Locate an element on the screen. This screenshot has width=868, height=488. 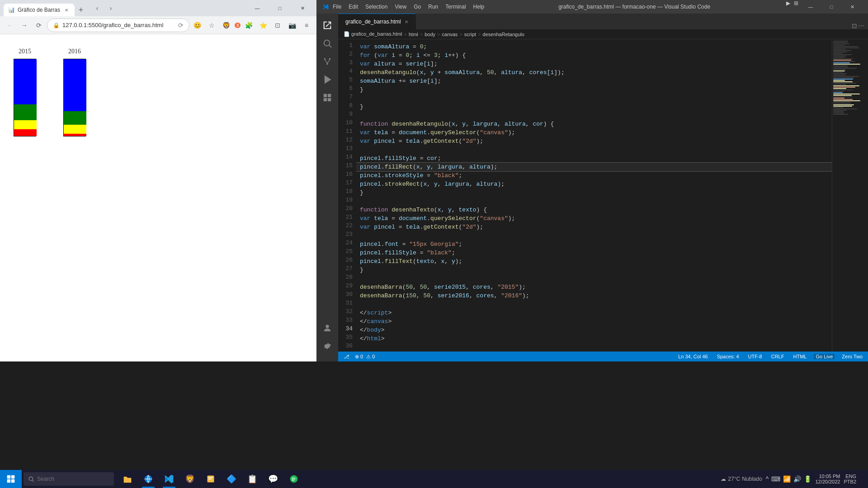
code-line-37: } is located at coordinates (594, 192).